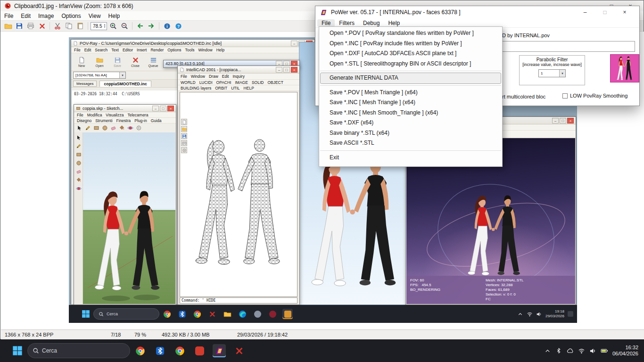  Describe the element at coordinates (411, 33) in the screenshot. I see `file-menu-item: Open *.POV [ PovRay standalone files wri…` at that location.